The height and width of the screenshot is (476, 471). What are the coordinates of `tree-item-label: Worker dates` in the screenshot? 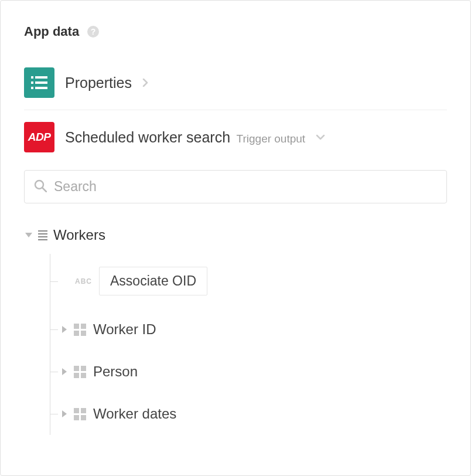 It's located at (135, 414).